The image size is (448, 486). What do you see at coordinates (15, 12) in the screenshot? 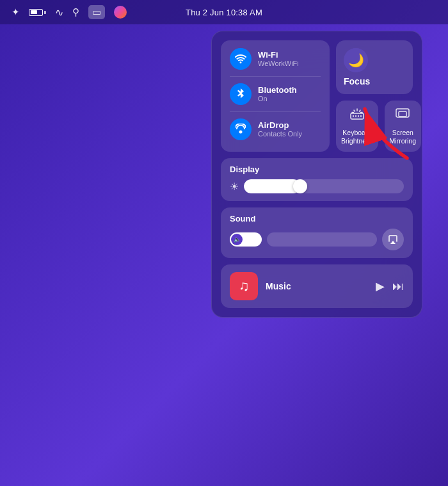
I see `bluetooth-icon: ✦` at bounding box center [15, 12].